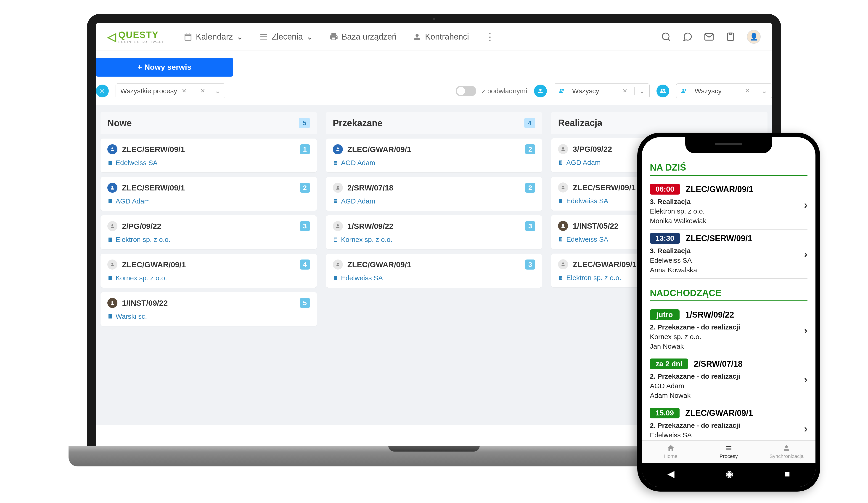 Image resolution: width=868 pixels, height=503 pixels. Describe the element at coordinates (787, 452) in the screenshot. I see `mobile-nav-sync: Synchronizacja` at that location.